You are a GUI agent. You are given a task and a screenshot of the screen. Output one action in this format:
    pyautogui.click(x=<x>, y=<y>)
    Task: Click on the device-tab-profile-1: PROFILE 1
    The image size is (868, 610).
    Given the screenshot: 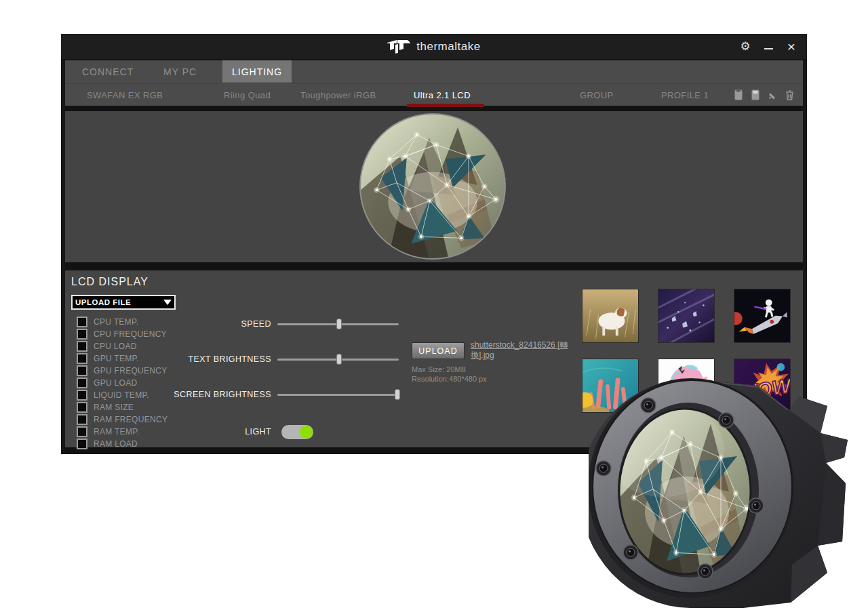 What is the action you would take?
    pyautogui.click(x=685, y=95)
    